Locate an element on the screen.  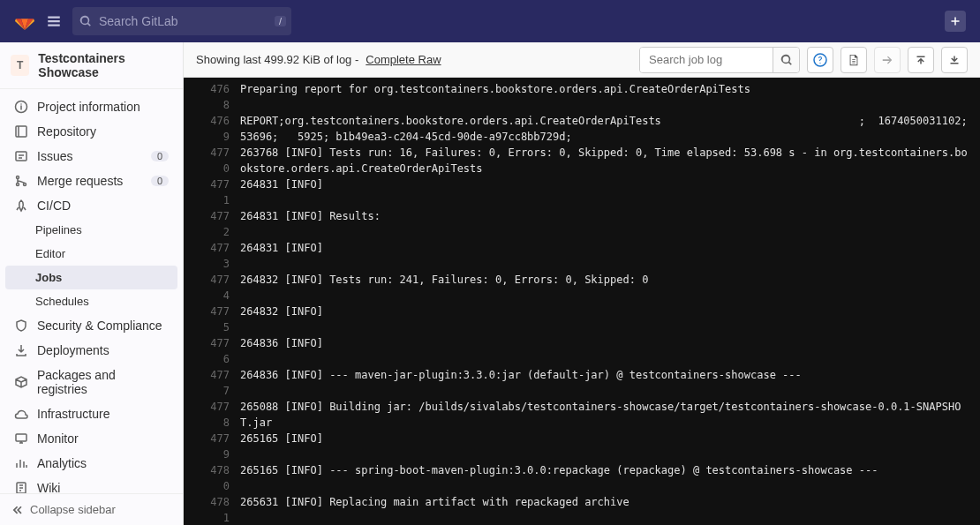
project-avatar: T is located at coordinates (19, 65).